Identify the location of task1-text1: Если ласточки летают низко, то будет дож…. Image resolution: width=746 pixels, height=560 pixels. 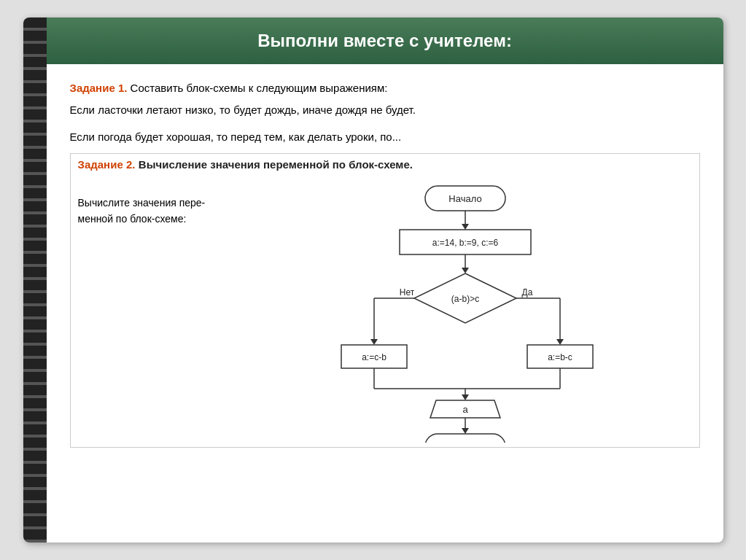
(385, 109).